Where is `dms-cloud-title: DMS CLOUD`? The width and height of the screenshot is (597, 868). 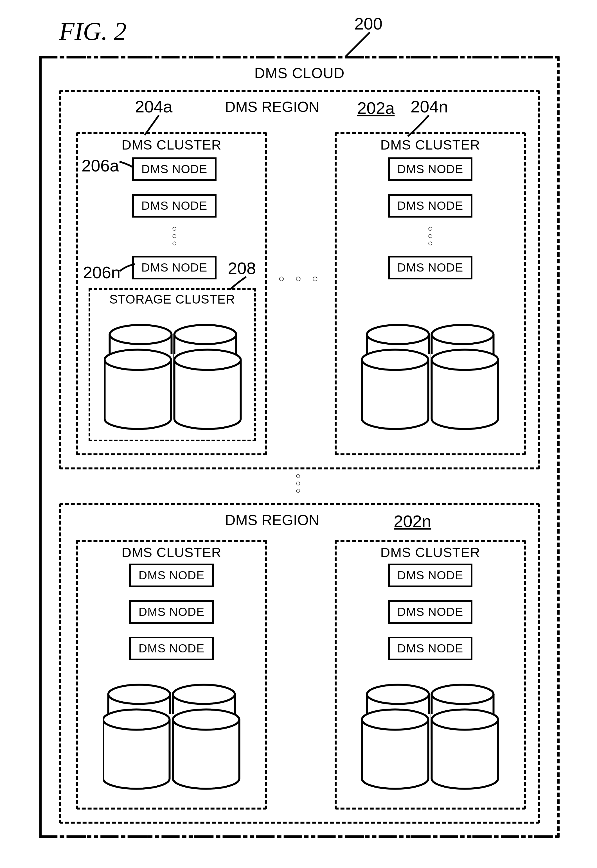
dms-cloud-title: DMS CLOUD is located at coordinates (299, 73).